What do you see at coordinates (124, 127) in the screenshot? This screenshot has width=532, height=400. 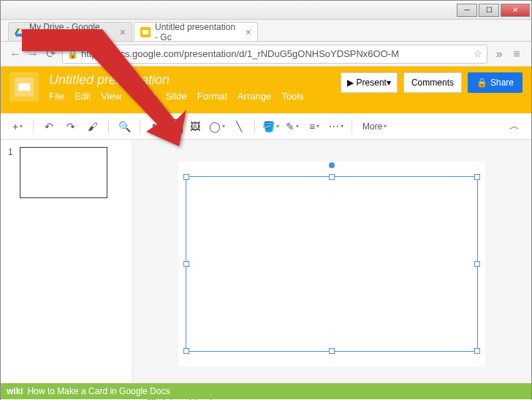 I see `zoom-button: 🔍` at bounding box center [124, 127].